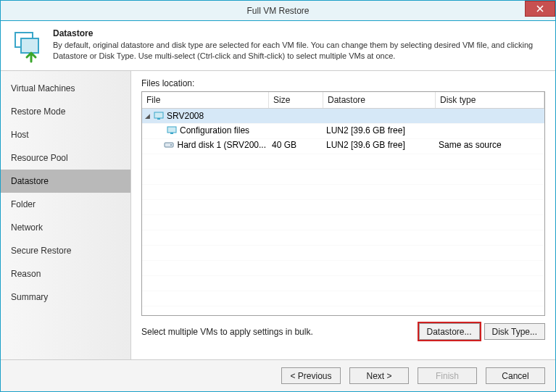 This screenshot has width=556, height=392. Describe the element at coordinates (65, 251) in the screenshot. I see `sidebar-item-secure-restore: Secure Restore` at that location.